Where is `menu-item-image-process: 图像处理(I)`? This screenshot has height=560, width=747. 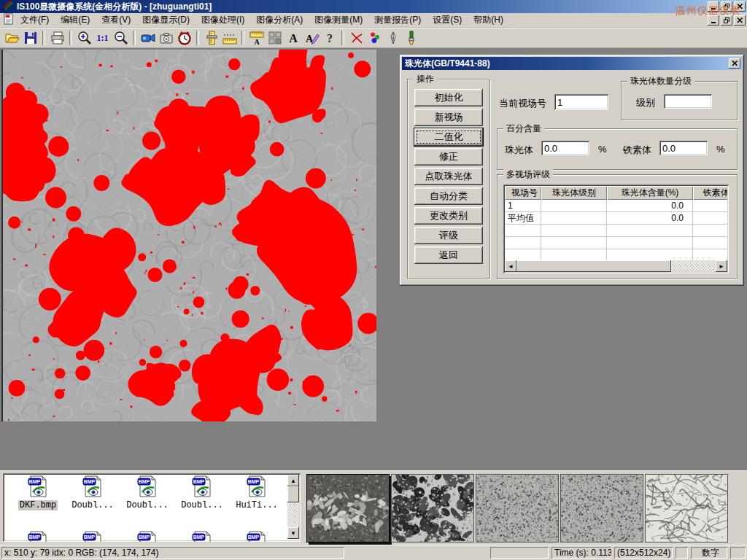 menu-item-image-process: 图像处理(I) is located at coordinates (223, 20).